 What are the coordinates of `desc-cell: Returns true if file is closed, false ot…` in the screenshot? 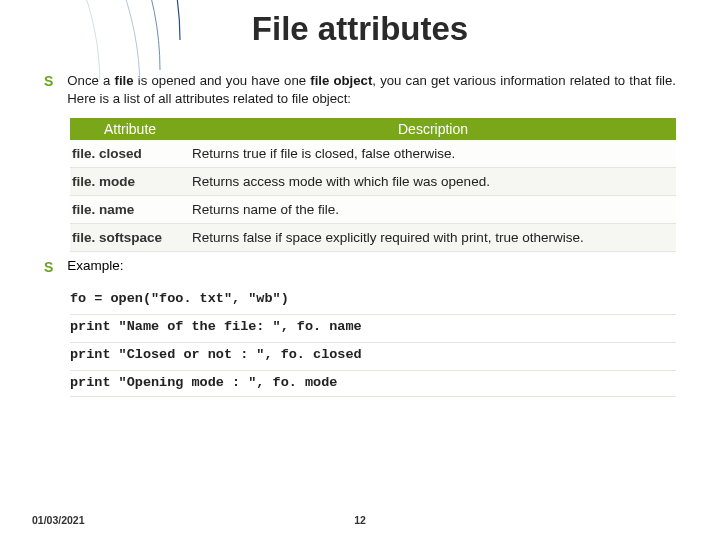 It's located at (433, 154).